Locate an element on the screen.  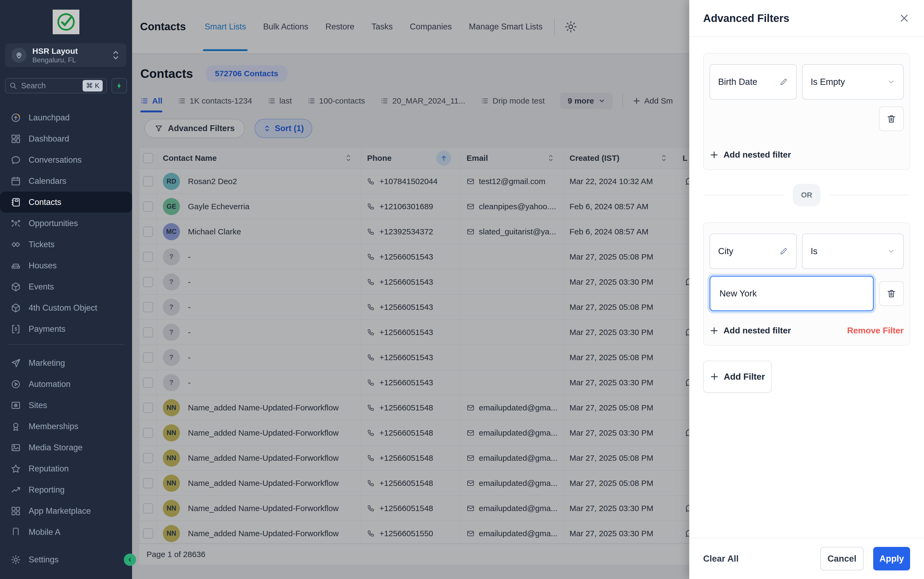
sidebar-item-launchpad: Launchpad is located at coordinates (66, 118).